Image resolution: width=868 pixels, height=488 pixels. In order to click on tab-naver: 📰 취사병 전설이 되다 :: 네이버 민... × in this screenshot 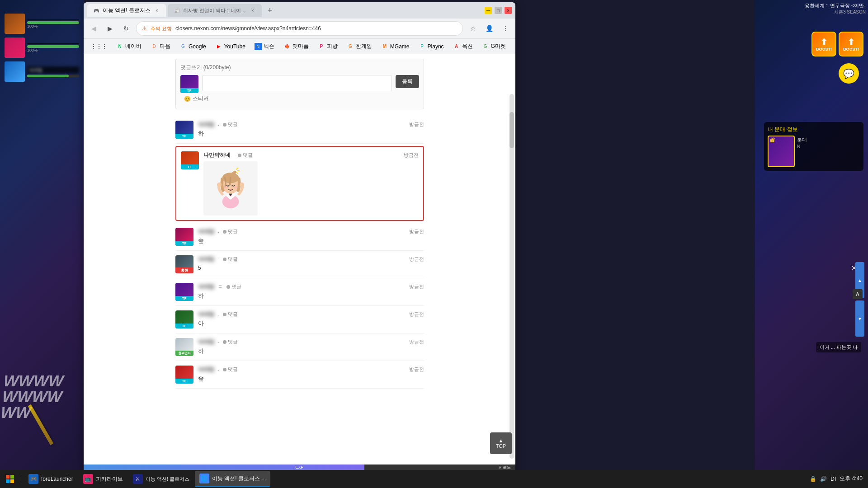, I will do `click(215, 10)`.